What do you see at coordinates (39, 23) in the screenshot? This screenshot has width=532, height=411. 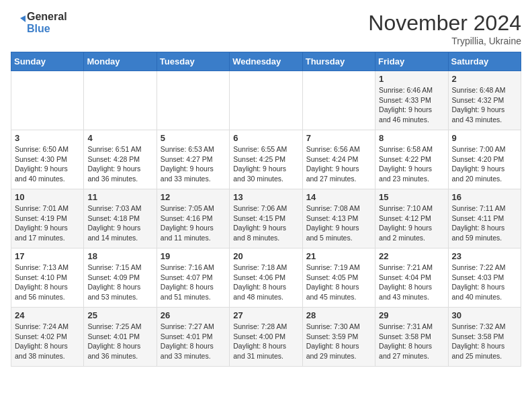 I see `logo: General Blue` at bounding box center [39, 23].